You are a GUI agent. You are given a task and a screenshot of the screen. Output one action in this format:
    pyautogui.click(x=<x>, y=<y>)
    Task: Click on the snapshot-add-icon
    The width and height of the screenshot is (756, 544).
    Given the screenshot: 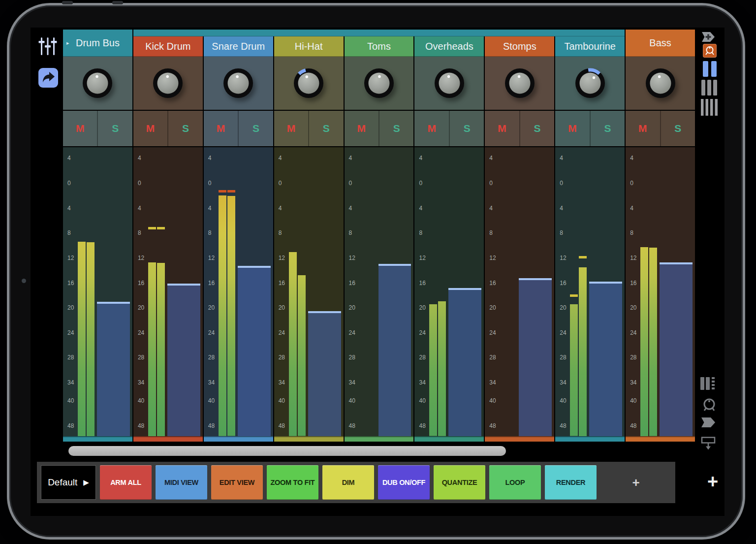 What is the action you would take?
    pyautogui.click(x=708, y=38)
    